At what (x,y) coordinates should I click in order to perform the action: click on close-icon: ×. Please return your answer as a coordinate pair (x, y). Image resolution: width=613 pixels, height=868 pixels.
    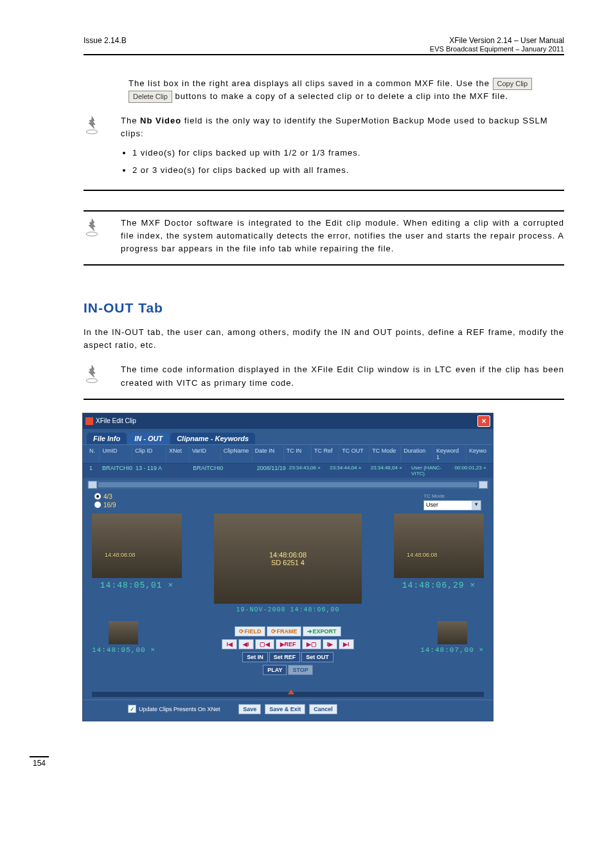
    Looking at the image, I should click on (484, 421).